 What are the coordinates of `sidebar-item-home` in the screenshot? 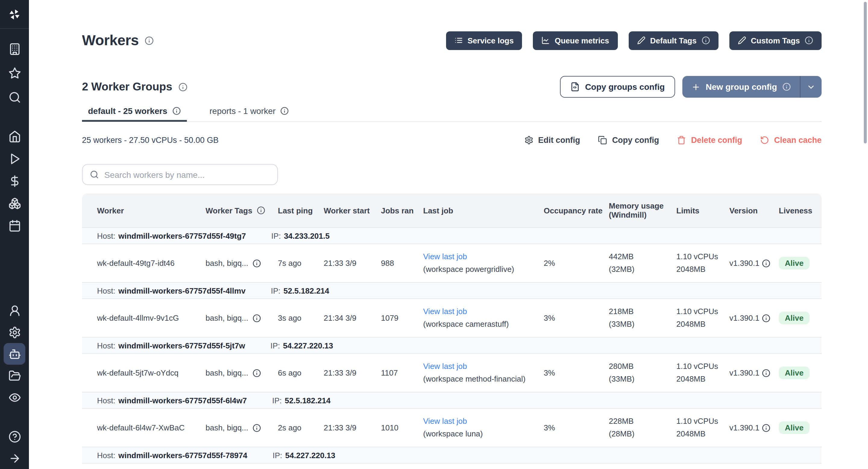 It's located at (14, 136).